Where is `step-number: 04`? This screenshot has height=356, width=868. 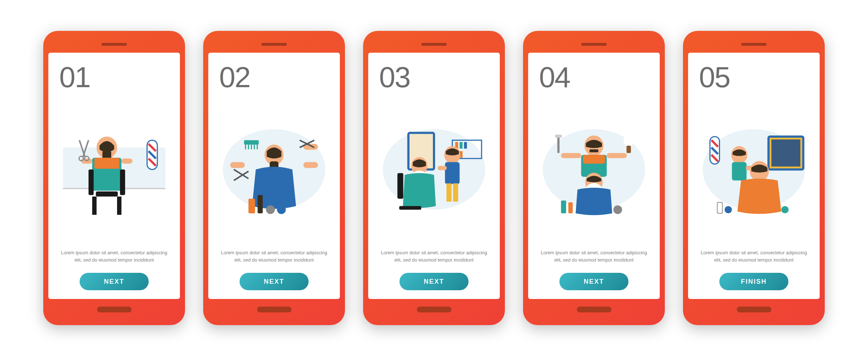
step-number: 04 is located at coordinates (594, 77).